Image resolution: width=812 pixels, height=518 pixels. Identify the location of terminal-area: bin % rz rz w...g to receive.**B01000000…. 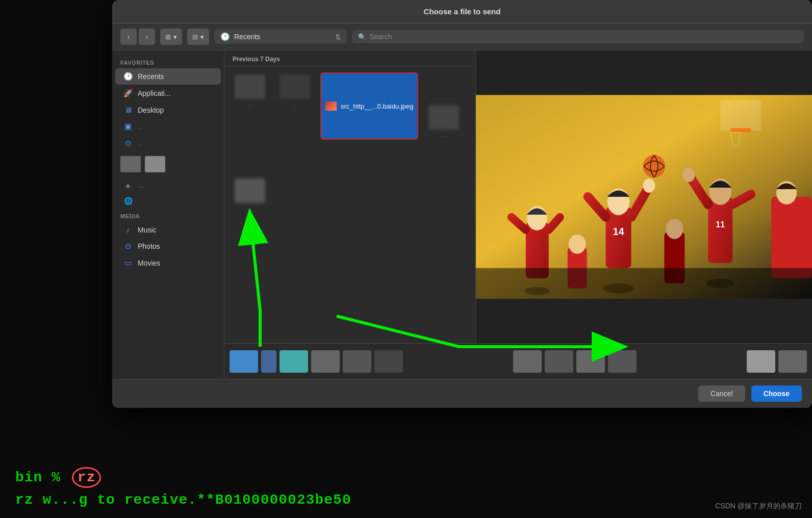
(406, 487).